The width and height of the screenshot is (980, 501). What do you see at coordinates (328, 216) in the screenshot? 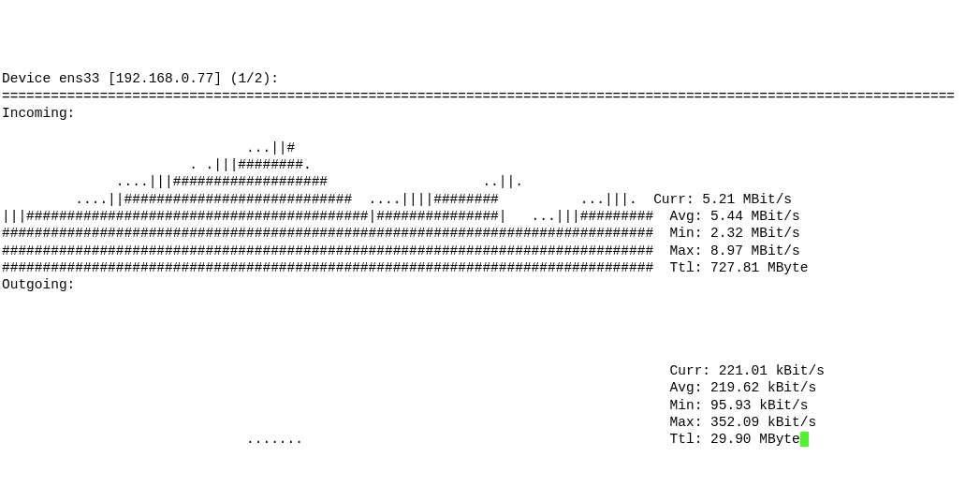
I see `incoming-graph-row: |||#####################################…` at bounding box center [328, 216].